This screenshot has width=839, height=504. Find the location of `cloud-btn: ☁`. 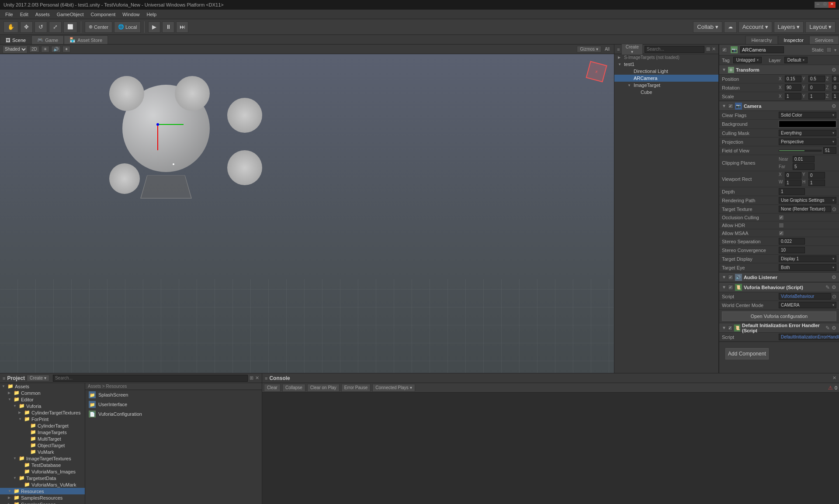

cloud-btn: ☁ is located at coordinates (731, 27).